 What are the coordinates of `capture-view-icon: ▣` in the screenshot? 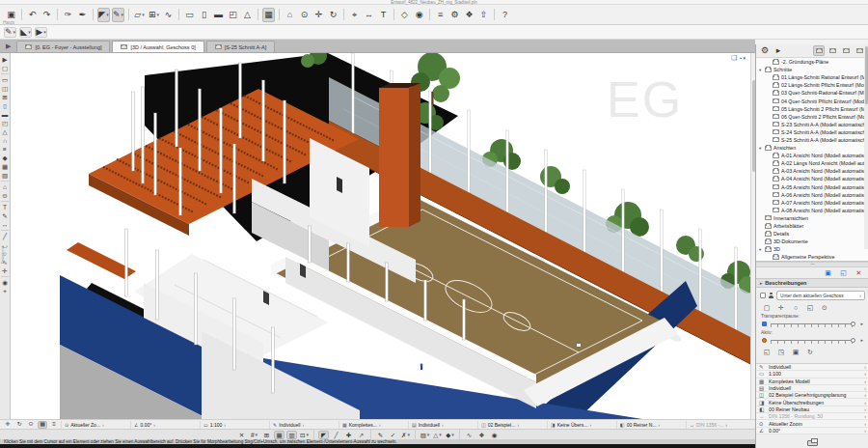 It's located at (796, 351).